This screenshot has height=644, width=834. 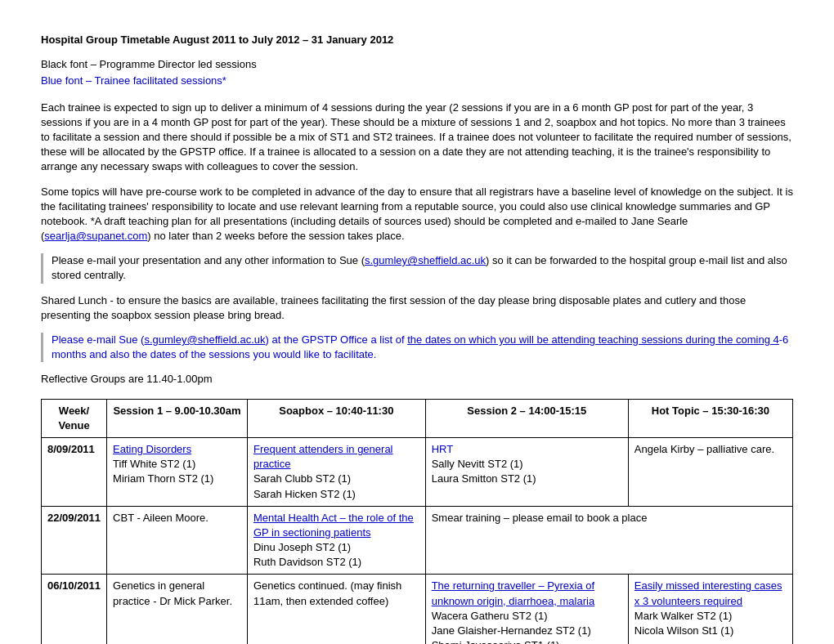 What do you see at coordinates (417, 308) in the screenshot?
I see `shared-lunch-note: Shared Lunch - to ensure the basics are …` at bounding box center [417, 308].